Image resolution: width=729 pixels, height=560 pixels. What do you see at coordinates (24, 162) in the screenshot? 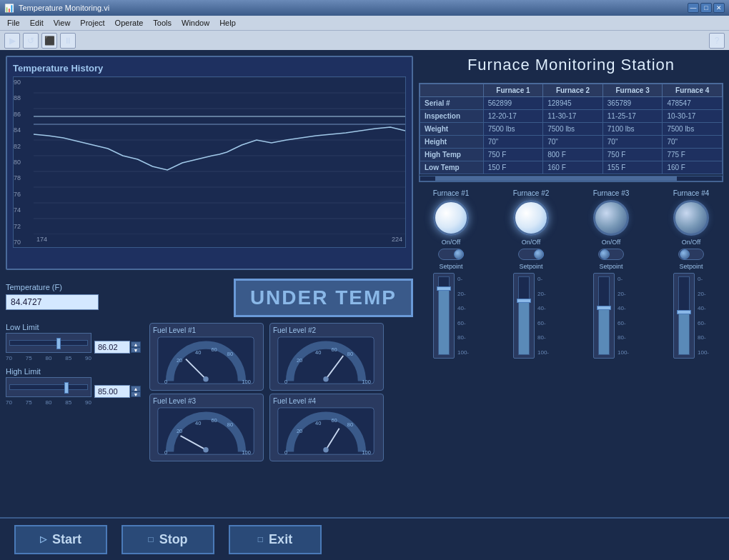
I see `y-axis: 90 88 86 84 82 80 78 76 74 72 70` at bounding box center [24, 162].